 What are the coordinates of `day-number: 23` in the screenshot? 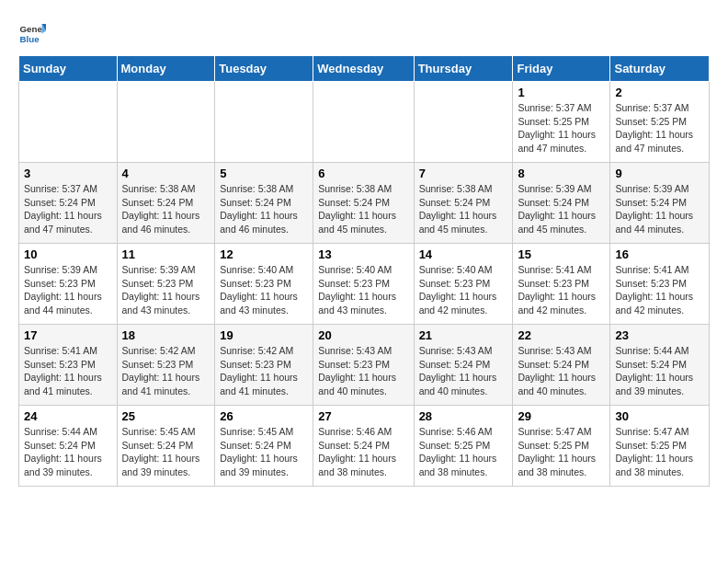 It's located at (660, 335).